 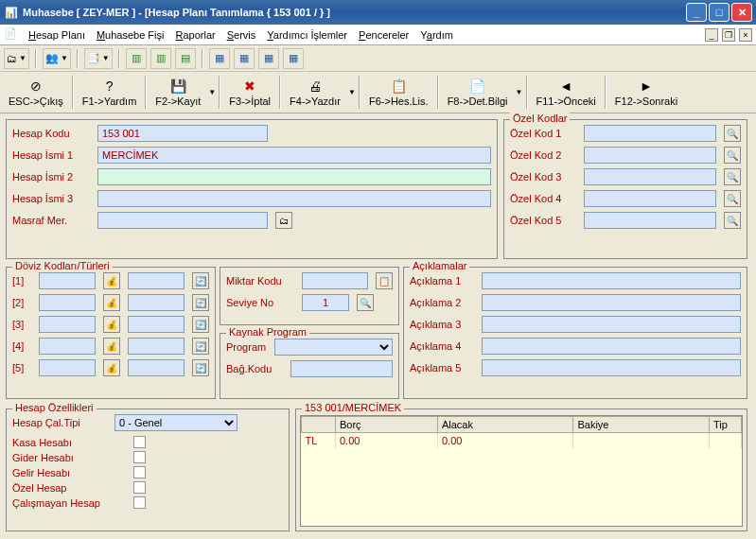 I want to click on label-hesap-ismi2: Hesap İsmi 2, so click(x=51, y=177).